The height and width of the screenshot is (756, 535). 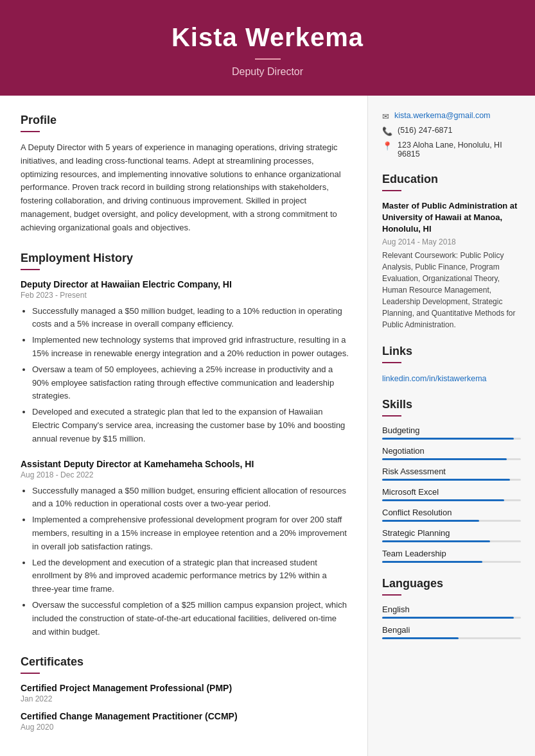 What do you see at coordinates (185, 464) in the screenshot?
I see `job-2-title: Assistant Deputy Director at Kamehameha …` at bounding box center [185, 464].